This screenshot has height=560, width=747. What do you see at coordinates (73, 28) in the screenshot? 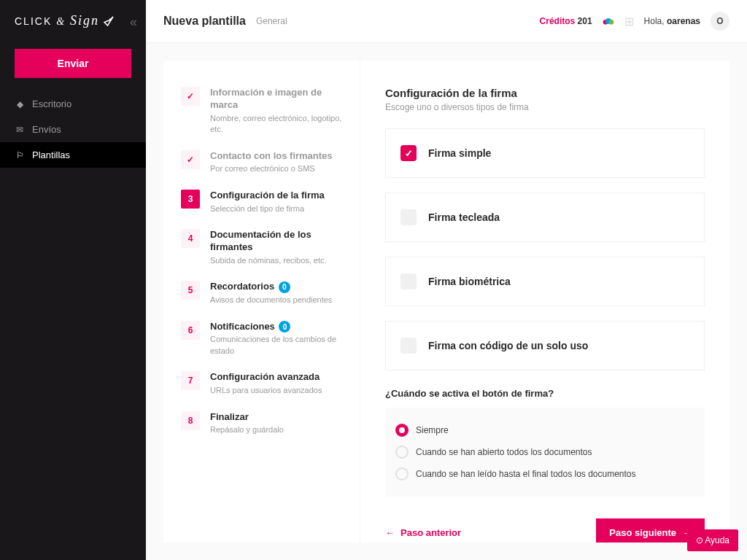
I see `logo: CLICK & Sign «` at bounding box center [73, 28].